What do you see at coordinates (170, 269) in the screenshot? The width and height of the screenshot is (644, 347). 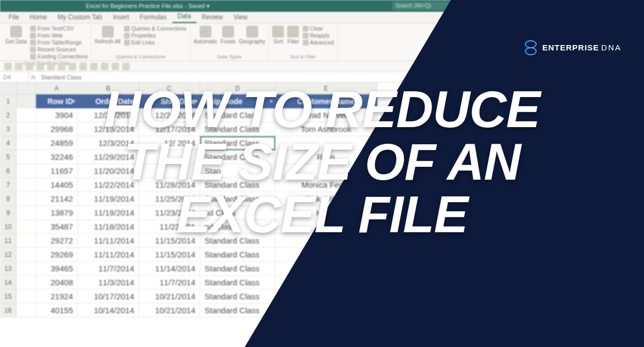 I see `cell: 11/14/2014` at bounding box center [170, 269].